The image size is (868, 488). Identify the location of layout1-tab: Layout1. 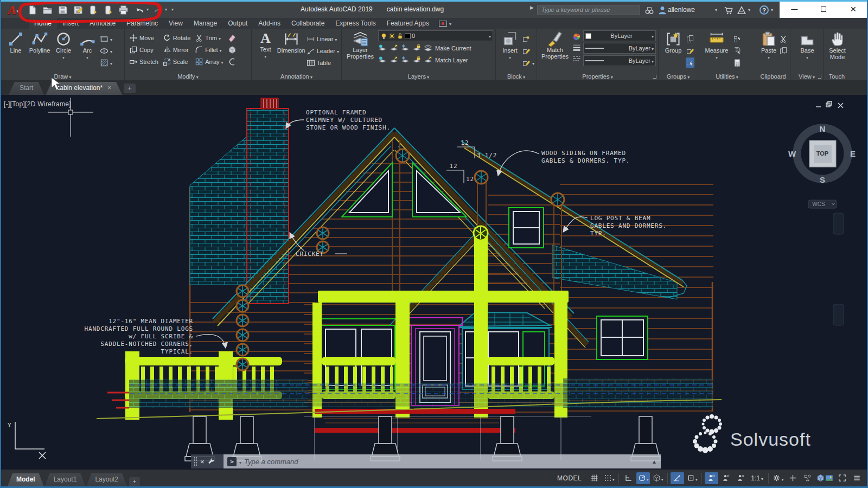
(65, 480).